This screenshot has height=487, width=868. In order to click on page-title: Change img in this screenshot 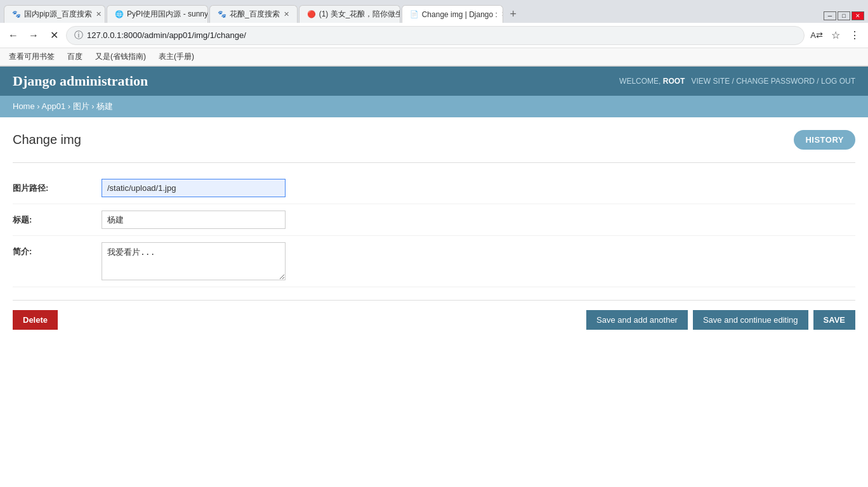, I will do `click(47, 140)`.